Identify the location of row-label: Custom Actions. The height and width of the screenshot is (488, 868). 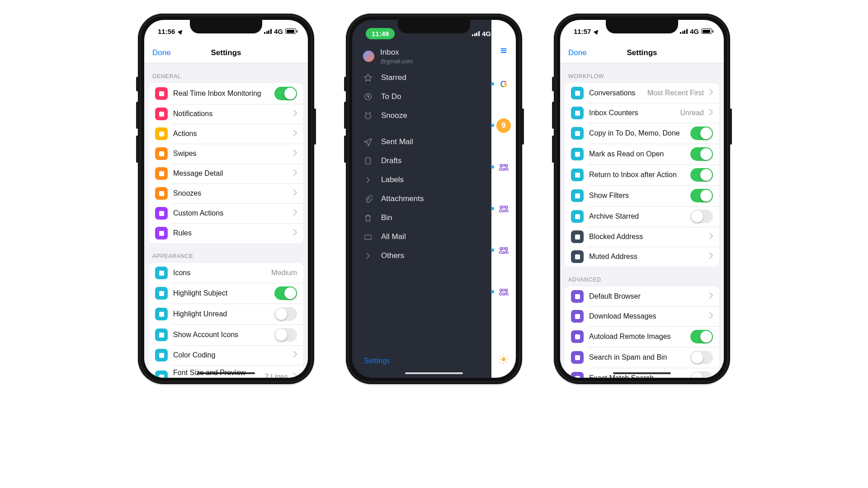
(231, 213).